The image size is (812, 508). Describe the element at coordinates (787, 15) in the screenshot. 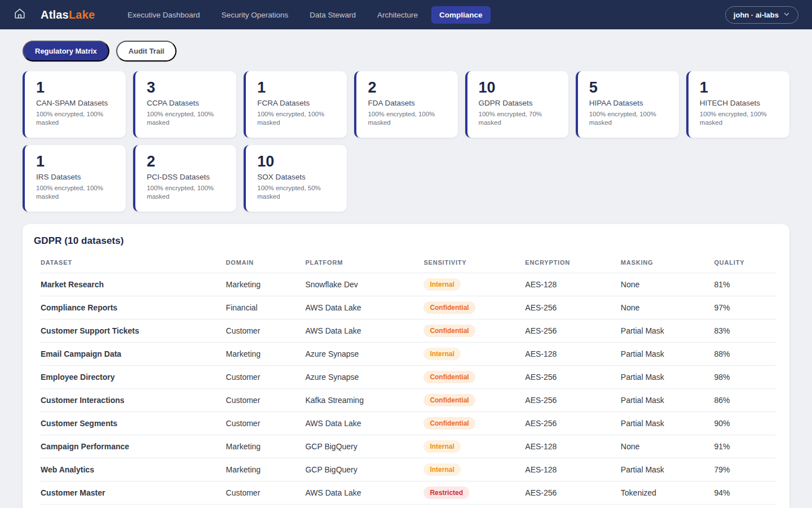

I see `chevron-down-icon` at that location.